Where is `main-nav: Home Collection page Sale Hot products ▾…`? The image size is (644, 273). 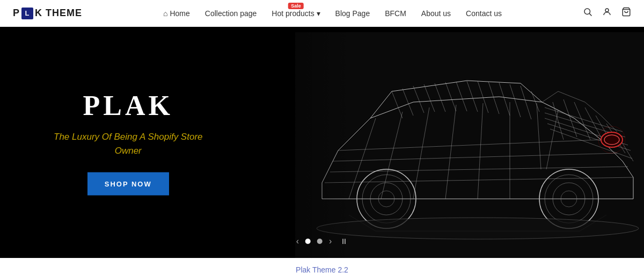 main-nav: Home Collection page Sale Hot products ▾… is located at coordinates (333, 13).